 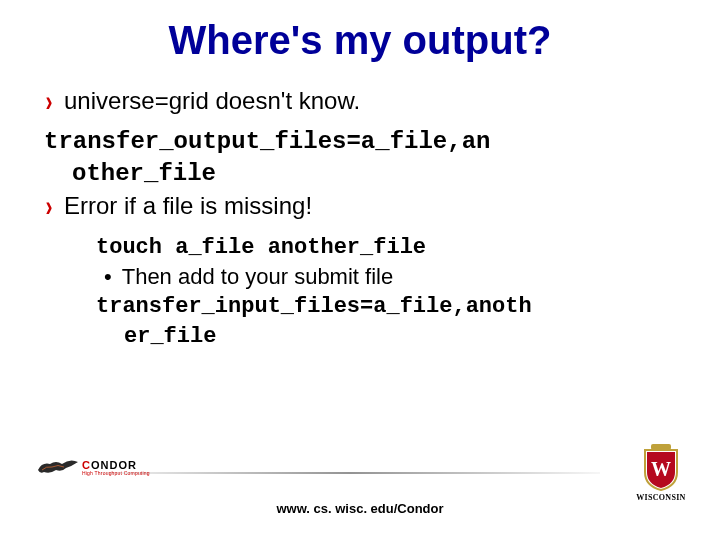 What do you see at coordinates (362, 210) in the screenshot?
I see `bullet-item: › Error if a file is missing!` at bounding box center [362, 210].